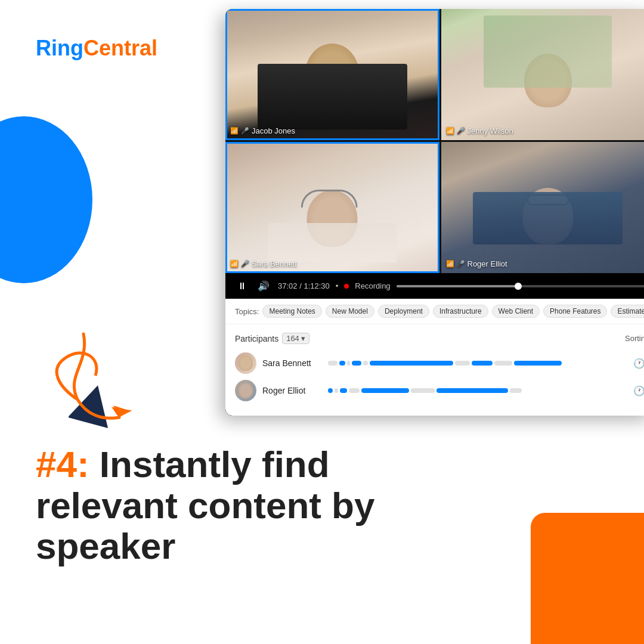 The width and height of the screenshot is (644, 644). What do you see at coordinates (458, 286) in the screenshot?
I see `progress-fill` at bounding box center [458, 286].